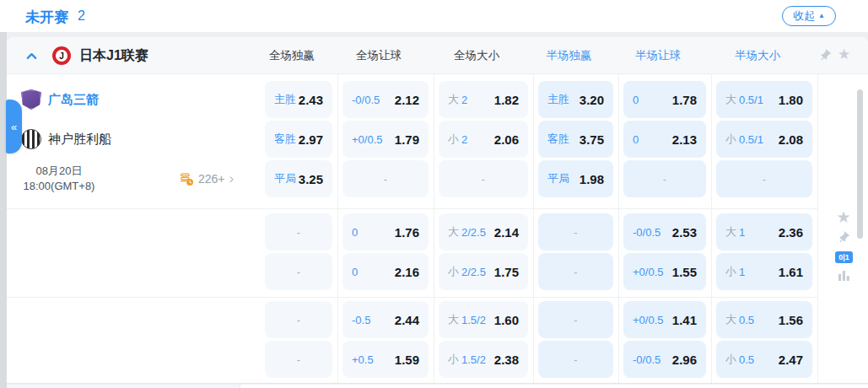 The image size is (868, 388). Describe the element at coordinates (385, 100) in the screenshot. I see `odds-cell: -0/0.52.12` at that location.